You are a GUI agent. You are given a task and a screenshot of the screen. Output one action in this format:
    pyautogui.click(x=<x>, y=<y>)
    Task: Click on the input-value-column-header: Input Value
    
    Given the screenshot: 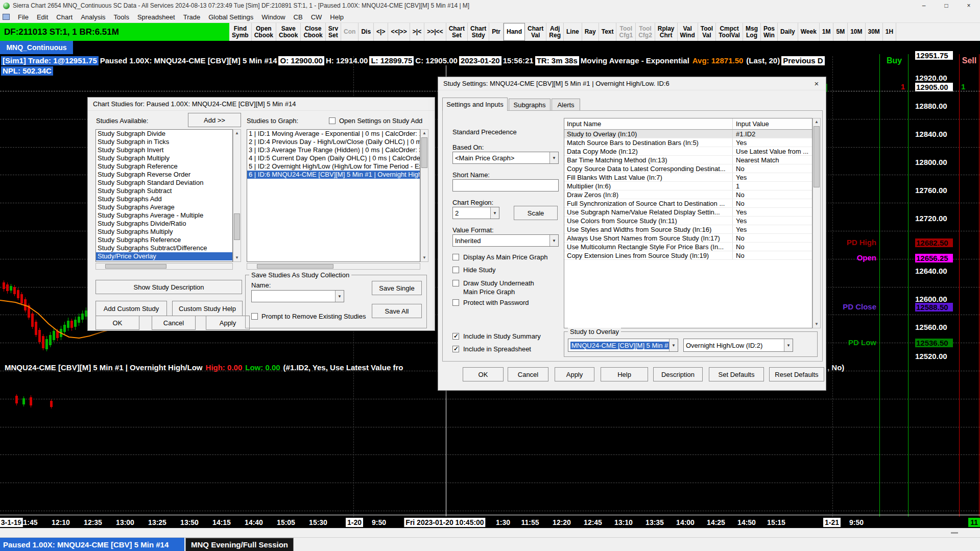 What is the action you would take?
    pyautogui.click(x=772, y=124)
    